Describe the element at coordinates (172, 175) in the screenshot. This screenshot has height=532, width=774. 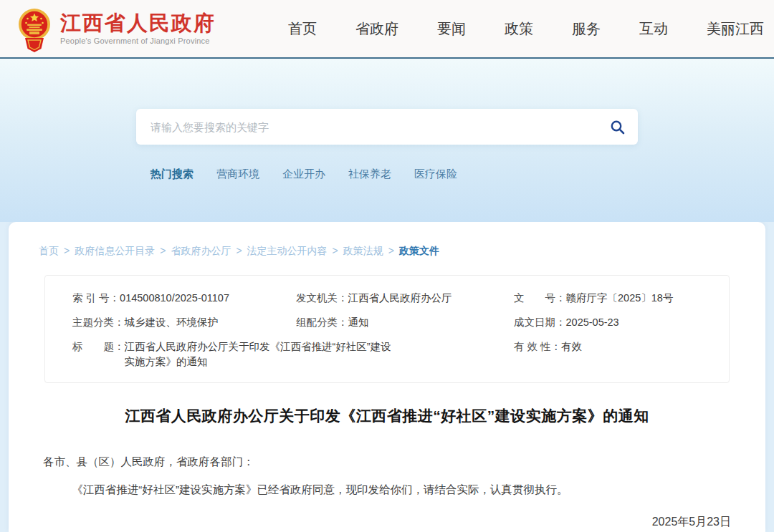
I see `hot-search-label: 热门搜索` at that location.